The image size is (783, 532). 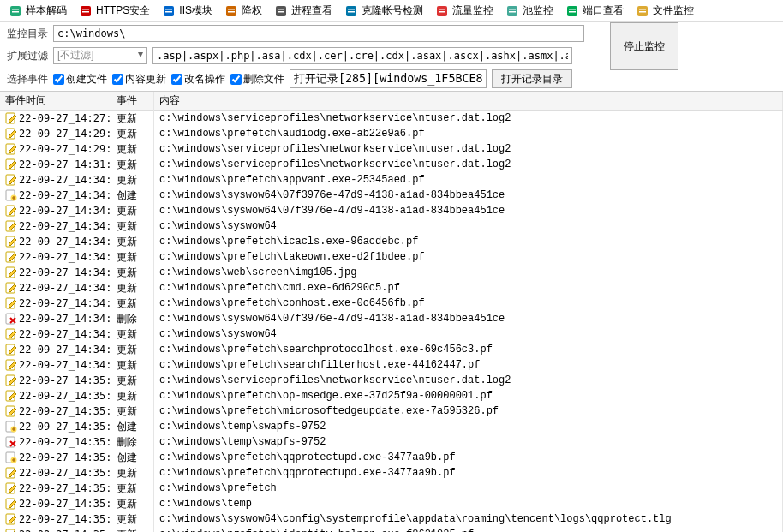 I want to click on toolbar-pool-monitor: 池监控, so click(x=529, y=10).